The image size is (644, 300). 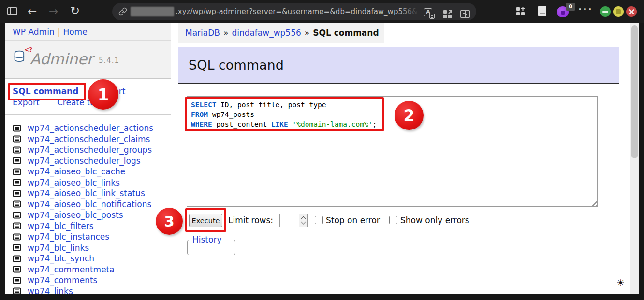 What do you see at coordinates (92, 280) in the screenshot?
I see `table-row: wp74_comments` at bounding box center [92, 280].